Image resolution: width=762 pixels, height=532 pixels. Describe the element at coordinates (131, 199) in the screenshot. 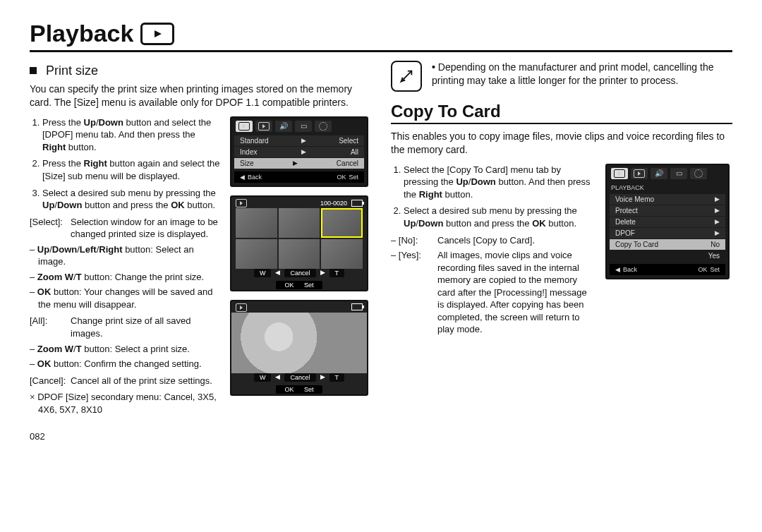

I see `step-3: Select a desired sub menu by pressing th…` at that location.